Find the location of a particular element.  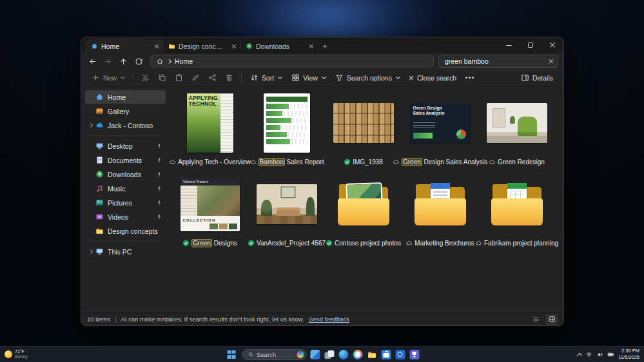

file-item-green-redesign: Green Redesign is located at coordinates (517, 133).